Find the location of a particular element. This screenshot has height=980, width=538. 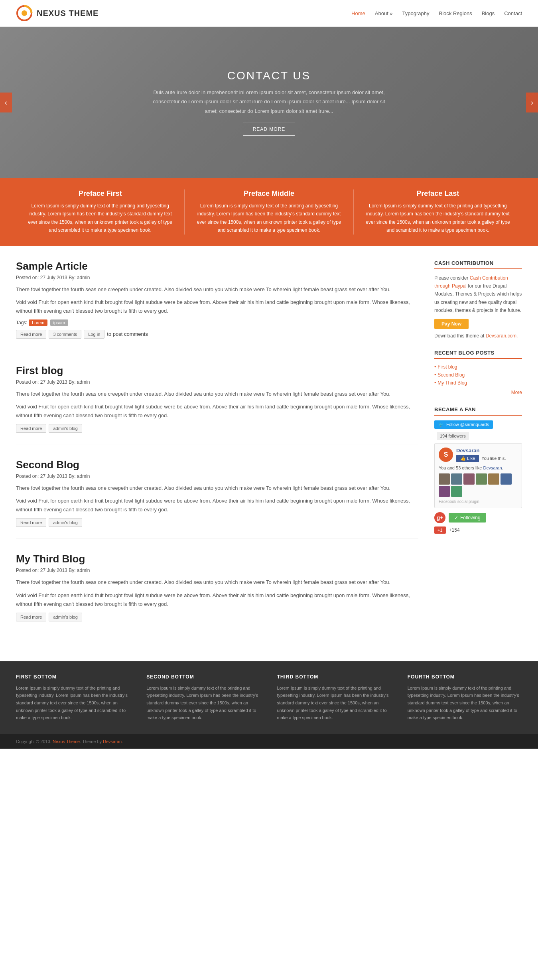

login-button-sample: Log in is located at coordinates (94, 334).